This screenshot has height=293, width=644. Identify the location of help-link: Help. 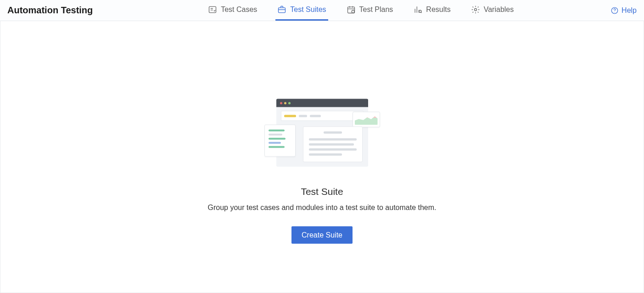
(623, 11).